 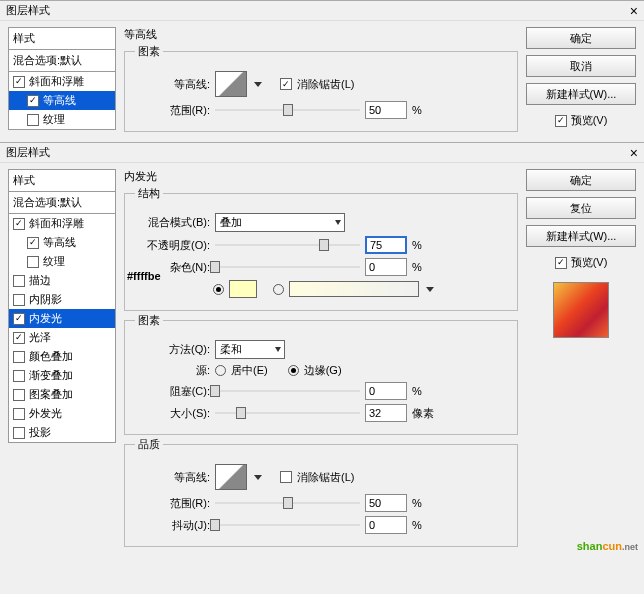 What do you see at coordinates (294, 370) in the screenshot?
I see `source-edge-radio` at bounding box center [294, 370].